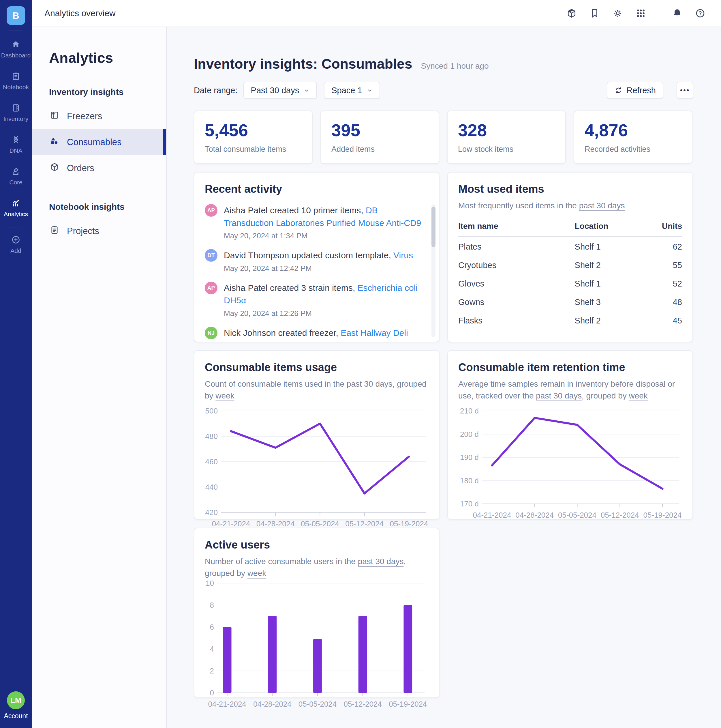 This screenshot has height=728, width=721. I want to click on synced-status: Synced 1 hour ago, so click(455, 66).